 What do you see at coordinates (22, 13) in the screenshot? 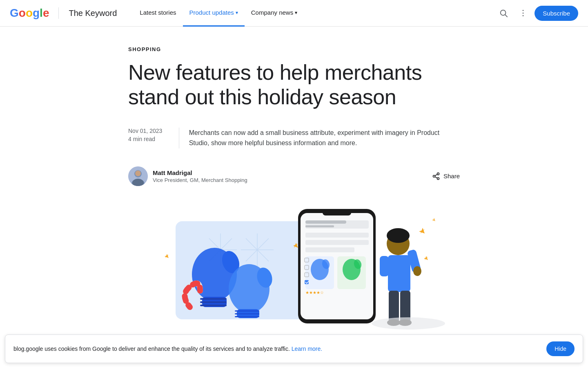
I see `google-logo-g-red: o` at bounding box center [22, 13].